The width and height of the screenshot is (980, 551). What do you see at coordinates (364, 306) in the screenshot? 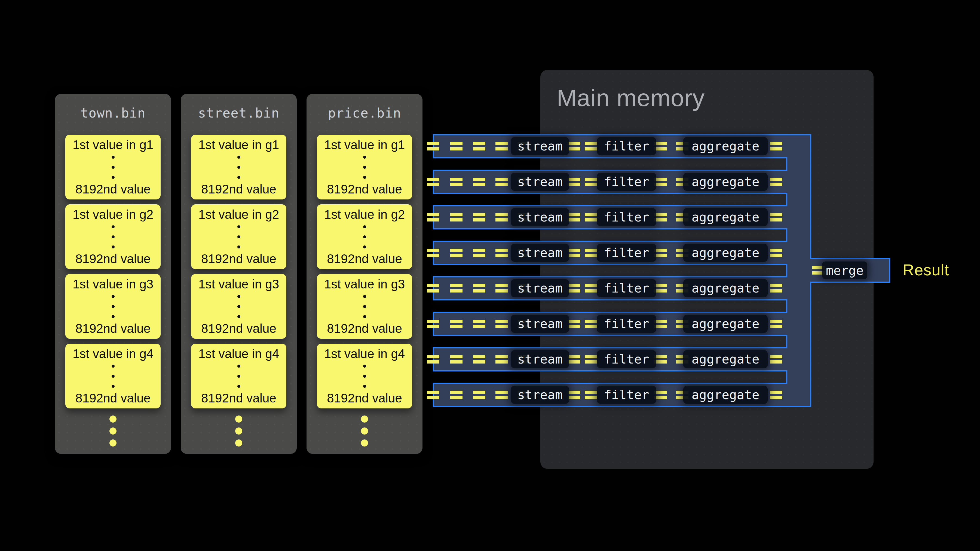
I see `granule-block: 1st value in g38192nd value` at bounding box center [364, 306].